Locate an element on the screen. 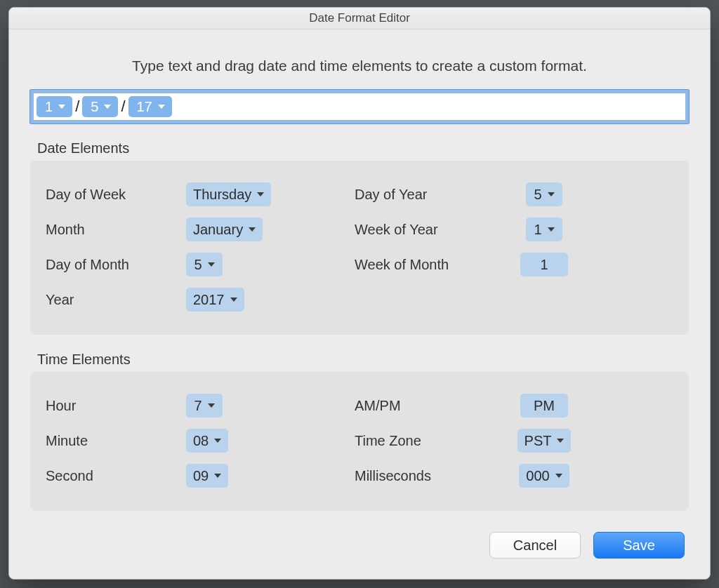  minute-label: Minute is located at coordinates (67, 441).